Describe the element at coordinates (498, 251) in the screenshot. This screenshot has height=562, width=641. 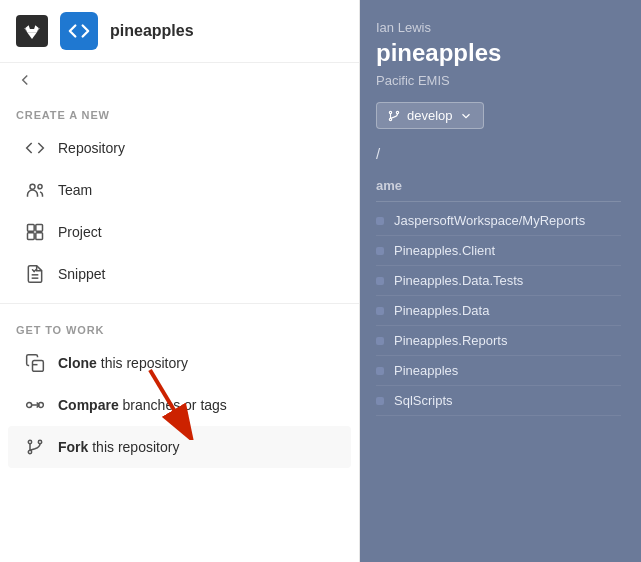
I see `file-list-item: Pineapples.Client` at that location.